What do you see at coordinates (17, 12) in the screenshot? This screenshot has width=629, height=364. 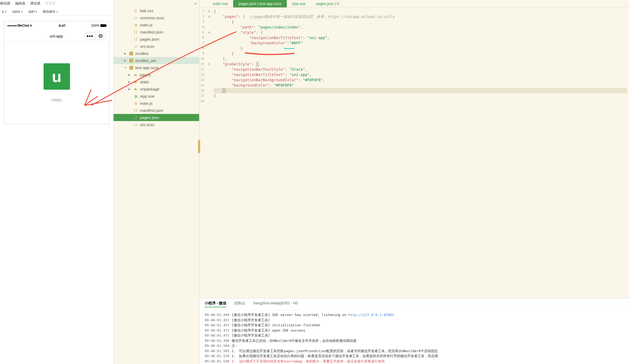 I see `zoom-select: 100%▾` at bounding box center [17, 12].